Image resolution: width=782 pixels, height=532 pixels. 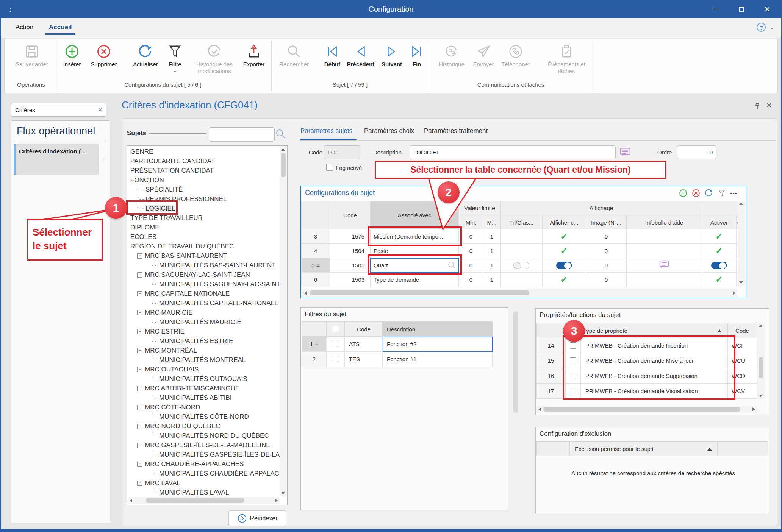 What do you see at coordinates (654, 346) in the screenshot?
I see `cell-type: PRIMWEB - Création demande Insertion` at bounding box center [654, 346].